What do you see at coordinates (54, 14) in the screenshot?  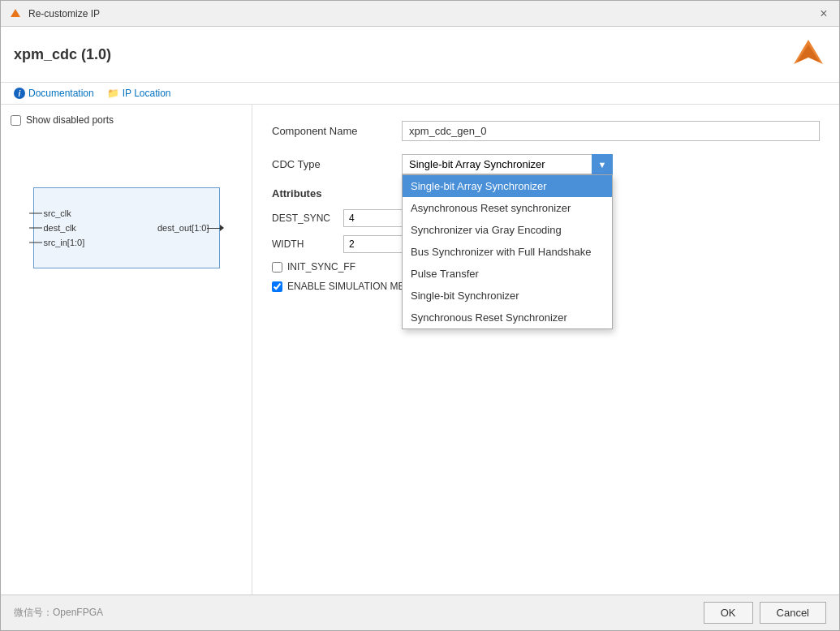 I see `title-bar-left: Re-customize IP` at bounding box center [54, 14].